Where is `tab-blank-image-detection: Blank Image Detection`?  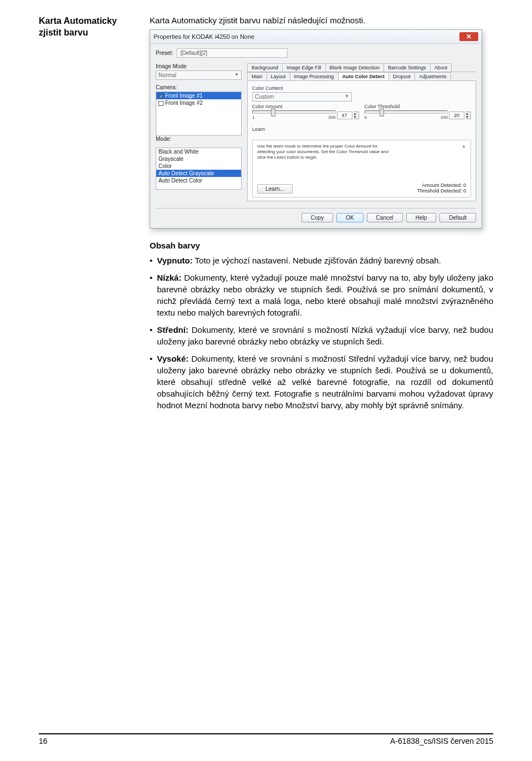 tab-blank-image-detection: Blank Image Detection is located at coordinates (355, 68).